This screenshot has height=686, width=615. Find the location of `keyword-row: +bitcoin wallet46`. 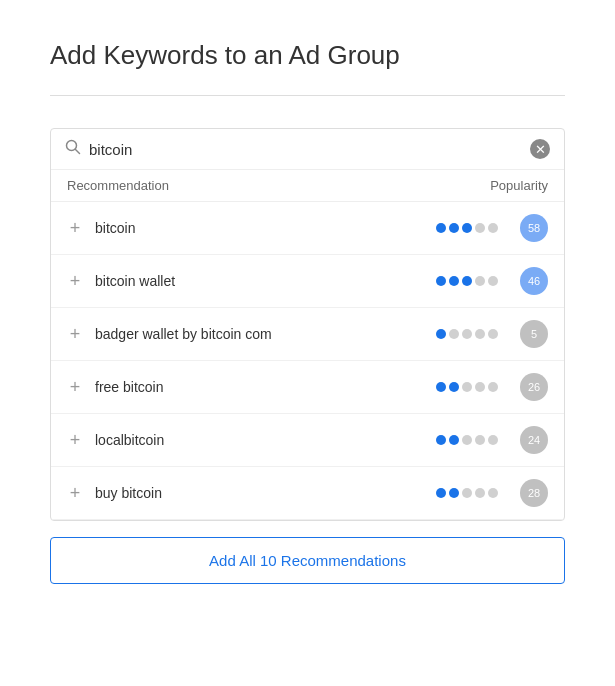

keyword-row: +bitcoin wallet46 is located at coordinates (308, 282).